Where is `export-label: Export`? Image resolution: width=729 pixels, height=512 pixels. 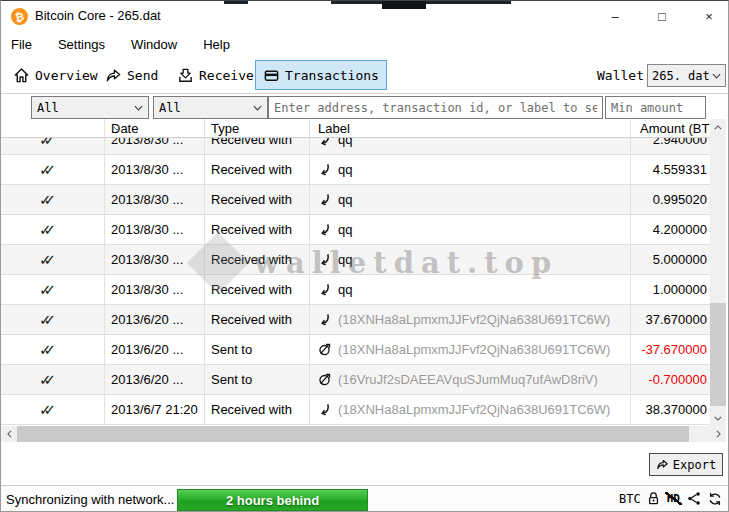 export-label: Export is located at coordinates (694, 465).